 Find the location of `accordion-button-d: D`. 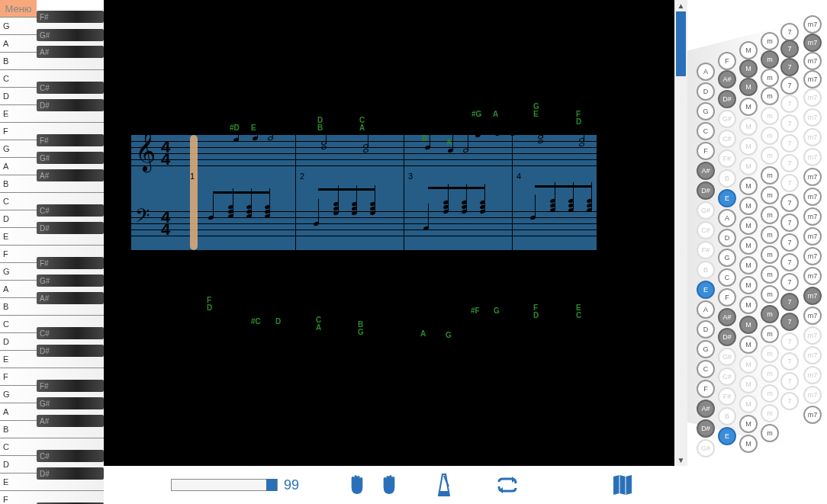

accordion-button-d: D is located at coordinates (706, 91).